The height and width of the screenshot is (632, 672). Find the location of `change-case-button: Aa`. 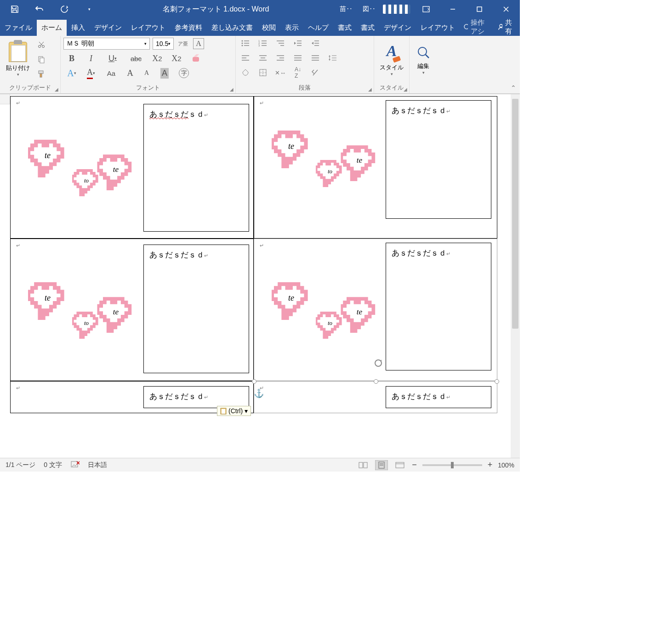

change-case-button: Aa is located at coordinates (111, 73).